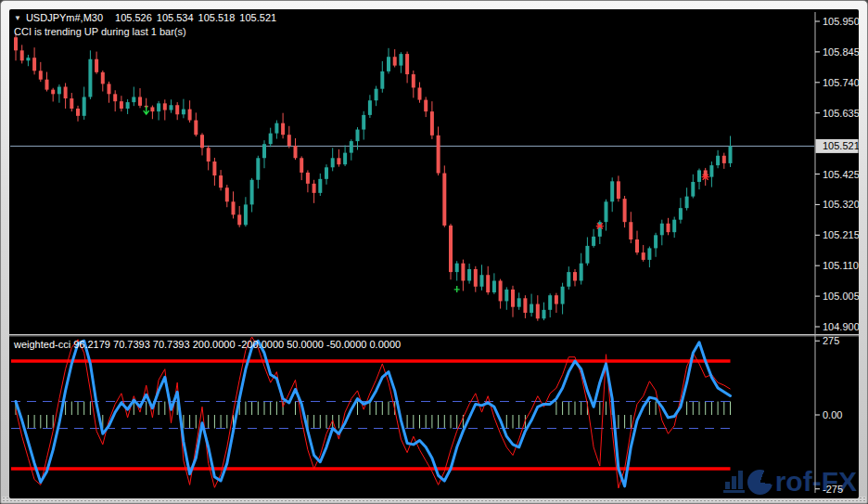  I want to click on svg-text: 105.635, so click(840, 113).